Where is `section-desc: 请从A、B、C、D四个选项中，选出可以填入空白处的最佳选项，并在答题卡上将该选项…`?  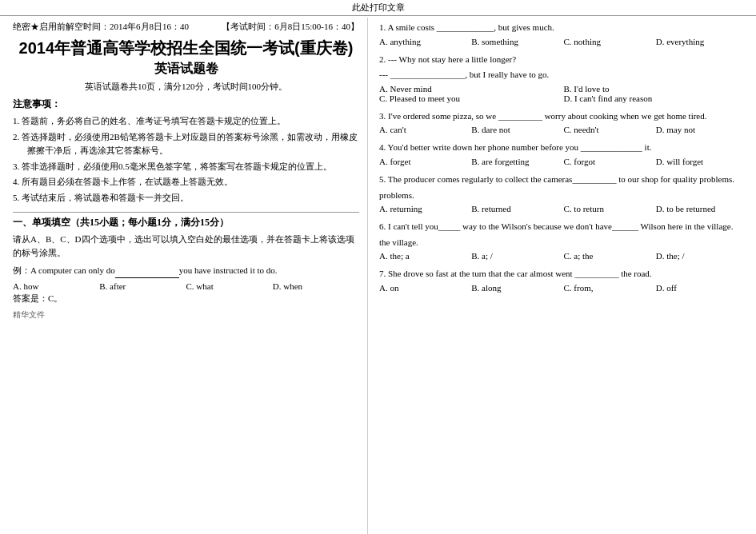
section-desc: 请从A、B、C、D四个选项中，选出可以填入空白处的最佳选项，并在答题卡上将该选项… is located at coordinates (186, 246).